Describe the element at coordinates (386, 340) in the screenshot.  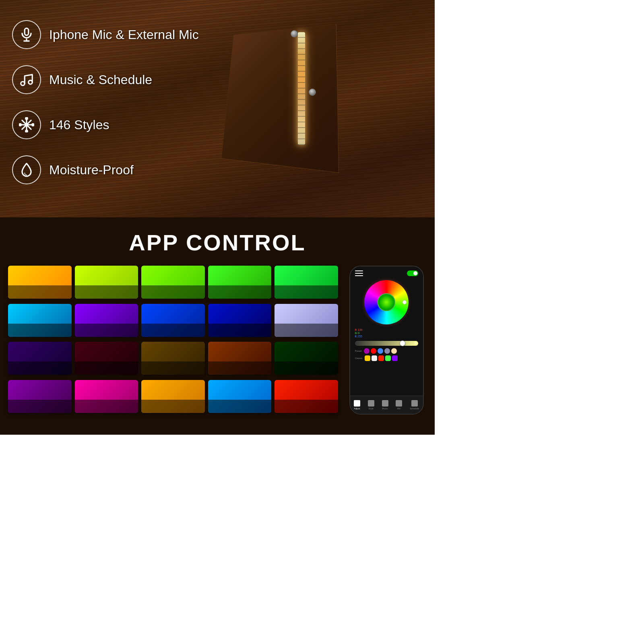
I see `phone-mockup: R 139 G 0 B 255 ☀ Preset` at that location.